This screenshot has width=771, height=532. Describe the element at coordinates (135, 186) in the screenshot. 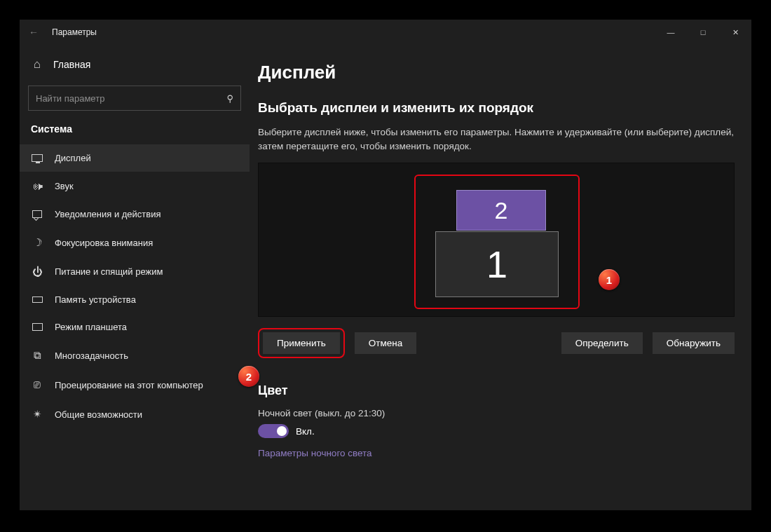

I see `sidebar-item-sound: Звук` at that location.